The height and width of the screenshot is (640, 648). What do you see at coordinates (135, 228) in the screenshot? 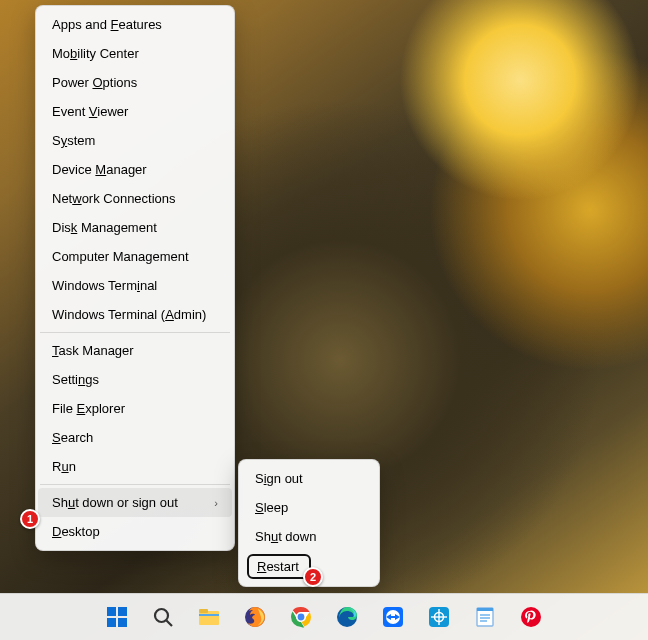
I see `winx-item-7: Disk Management` at bounding box center [135, 228].